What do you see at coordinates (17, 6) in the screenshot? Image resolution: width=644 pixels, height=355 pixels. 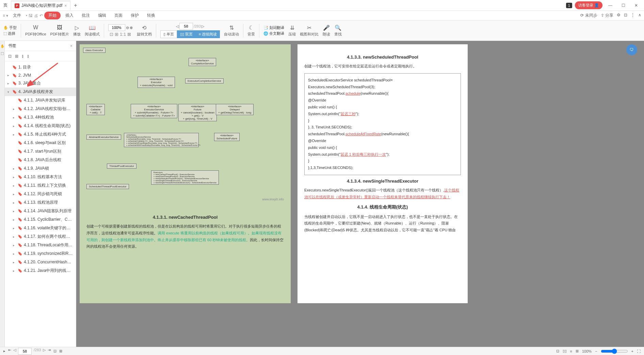 I see `pdf-icon: P` at bounding box center [17, 6].